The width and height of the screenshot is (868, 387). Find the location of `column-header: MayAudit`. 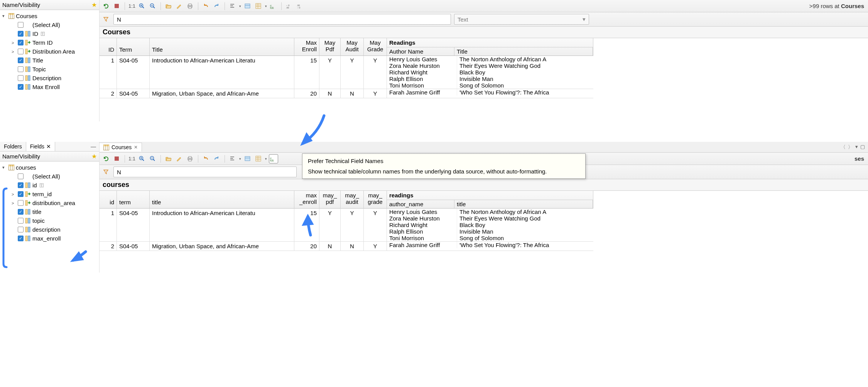

column-header: MayAudit is located at coordinates (352, 47).